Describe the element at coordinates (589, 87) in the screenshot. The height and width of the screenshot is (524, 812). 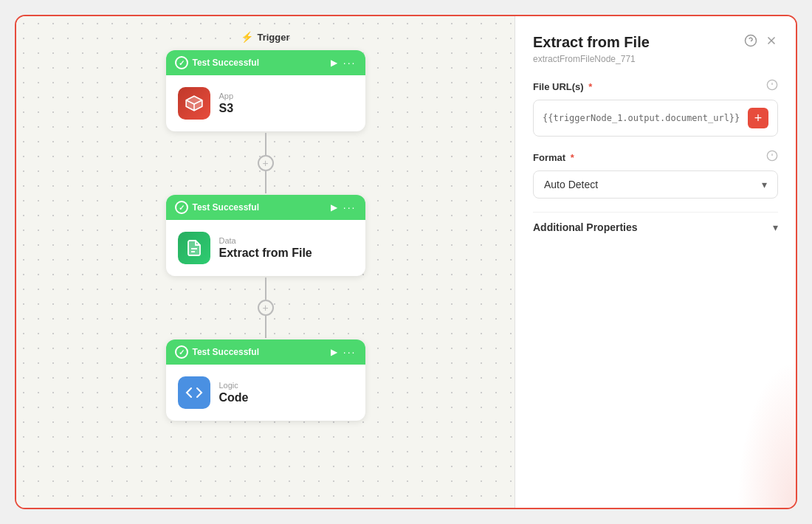
I see `file-urls-required: *` at that location.